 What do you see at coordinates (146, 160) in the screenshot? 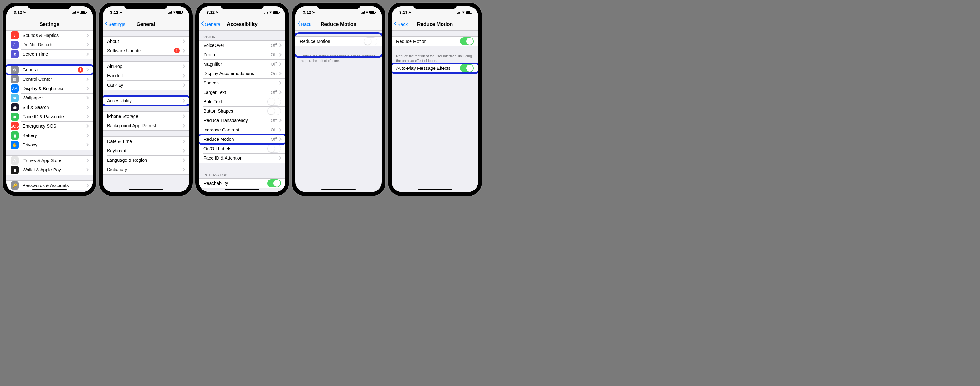
I see `settings-row-language-region: Language & Region` at bounding box center [146, 160].